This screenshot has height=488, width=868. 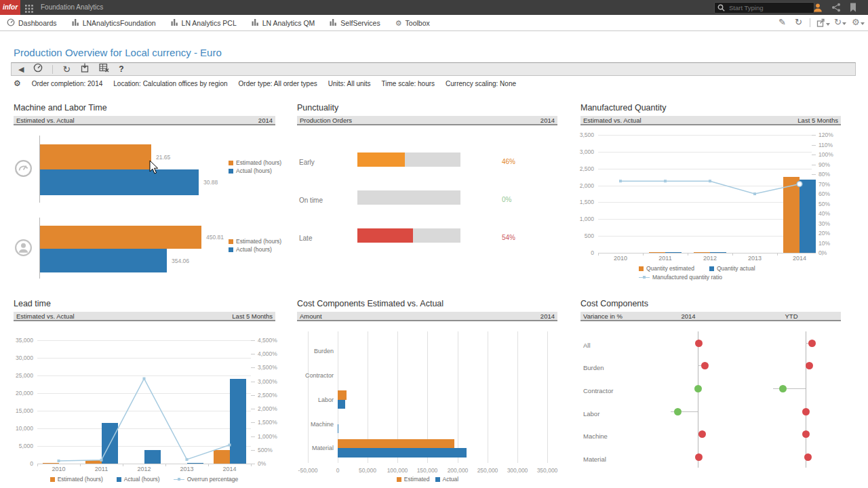 What do you see at coordinates (267, 409) in the screenshot?
I see `y-axis-tick: 2,000%` at bounding box center [267, 409].